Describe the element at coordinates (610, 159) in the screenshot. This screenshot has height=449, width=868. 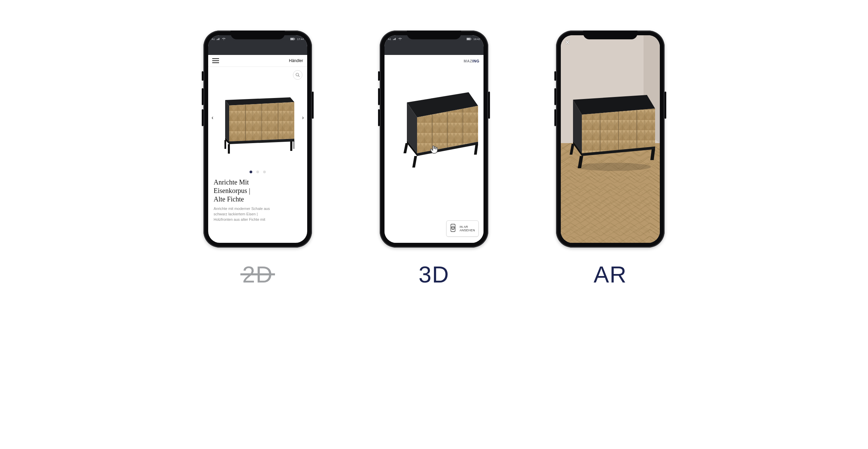
I see `column-ar: ✕` at that location.